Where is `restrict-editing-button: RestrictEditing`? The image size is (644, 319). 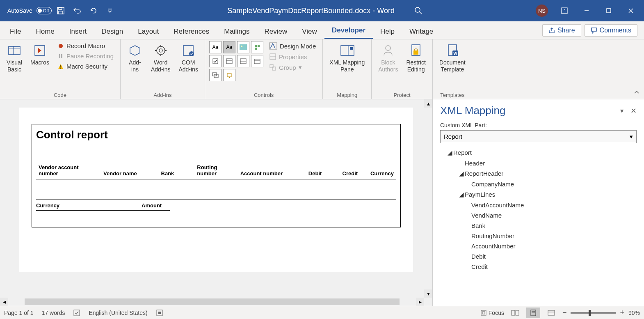 restrict-editing-button: RestrictEditing is located at coordinates (416, 58).